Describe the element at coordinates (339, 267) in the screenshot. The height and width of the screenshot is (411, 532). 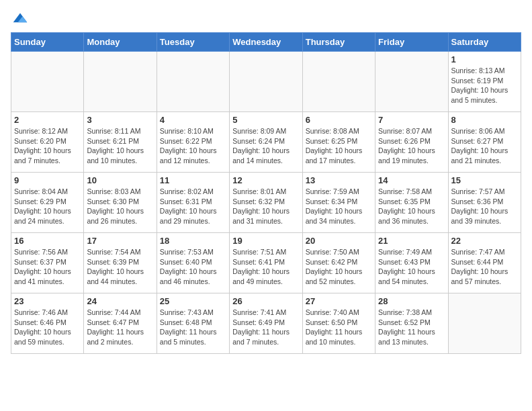
I see `day-info: Sunrise: 7:50 AM Sunset: 6:42 PM Dayligh…` at that location.